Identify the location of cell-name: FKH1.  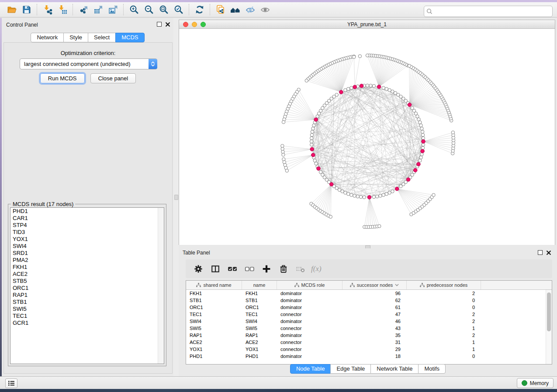
(259, 293).